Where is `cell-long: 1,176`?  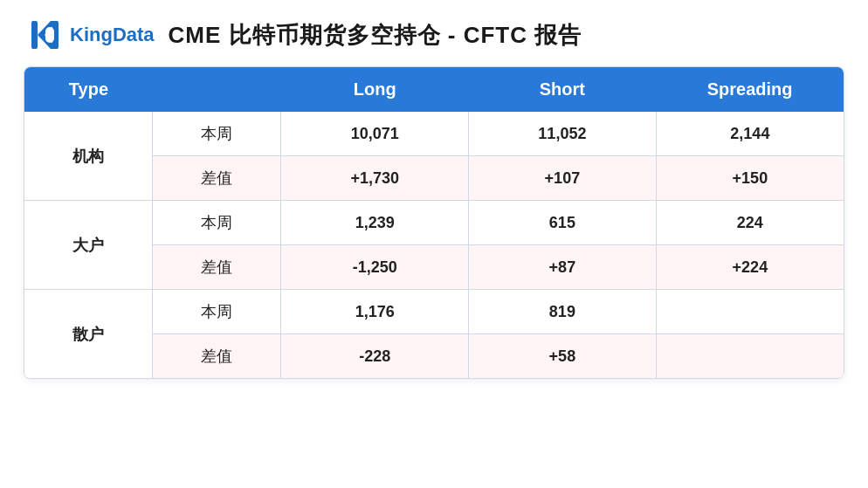
cell-long: 1,176 is located at coordinates (375, 313).